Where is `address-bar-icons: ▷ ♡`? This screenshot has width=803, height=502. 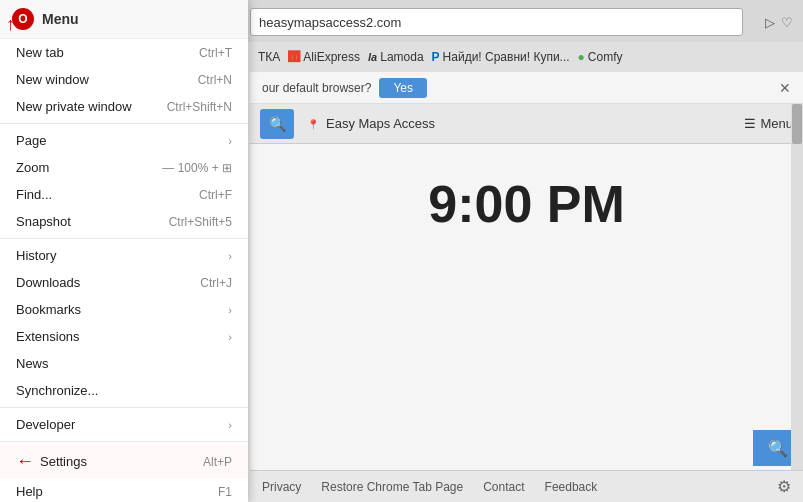 address-bar-icons: ▷ ♡ is located at coordinates (779, 22).